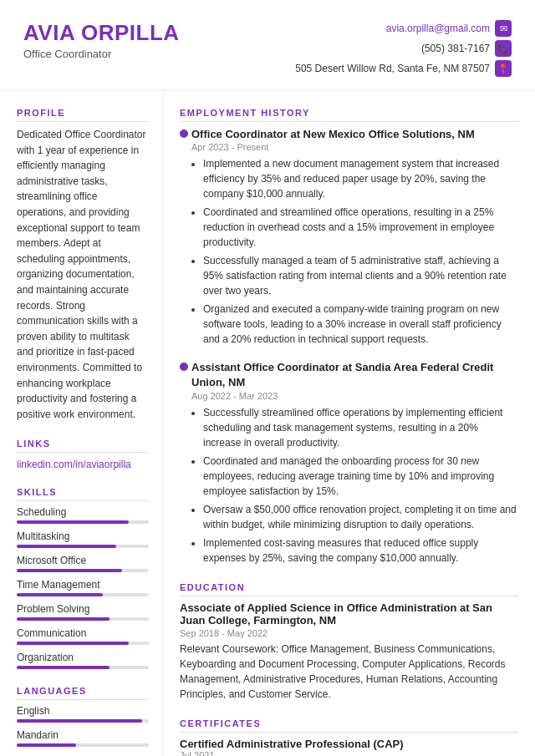  I want to click on bullet-item: Oversaw a $50,000 office renovation proj…, so click(361, 517).